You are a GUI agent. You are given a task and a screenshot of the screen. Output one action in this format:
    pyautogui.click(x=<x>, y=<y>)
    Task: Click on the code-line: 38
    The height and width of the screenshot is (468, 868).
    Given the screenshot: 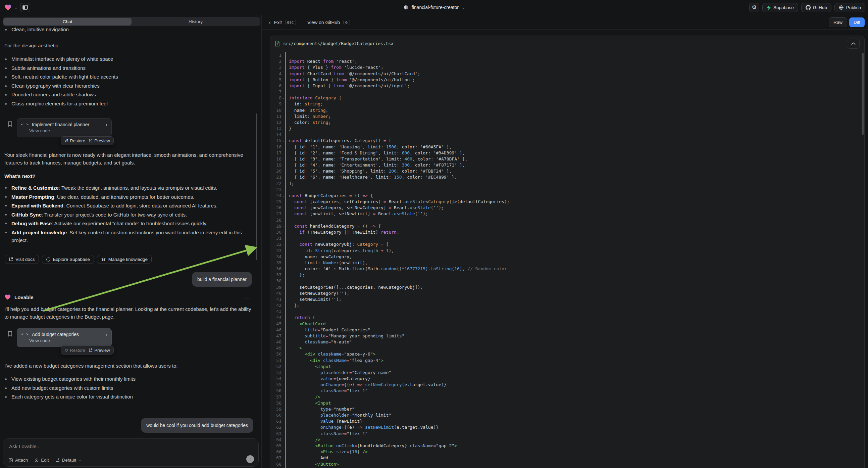 What is the action you would take?
    pyautogui.click(x=567, y=281)
    